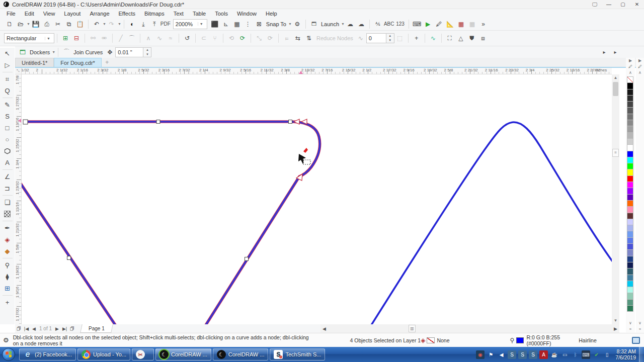 This screenshot has height=362, width=644. What do you see at coordinates (36, 24) in the screenshot?
I see `save-button: 💾` at bounding box center [36, 24].